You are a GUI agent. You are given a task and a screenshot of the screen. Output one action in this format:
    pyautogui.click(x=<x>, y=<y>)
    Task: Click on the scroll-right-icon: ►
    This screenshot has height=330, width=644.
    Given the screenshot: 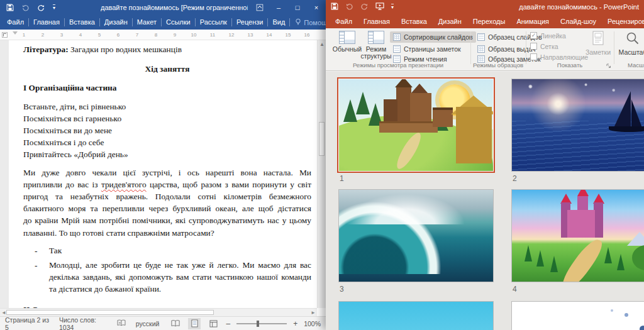 What is the action you would take?
    pyautogui.click(x=313, y=313)
    